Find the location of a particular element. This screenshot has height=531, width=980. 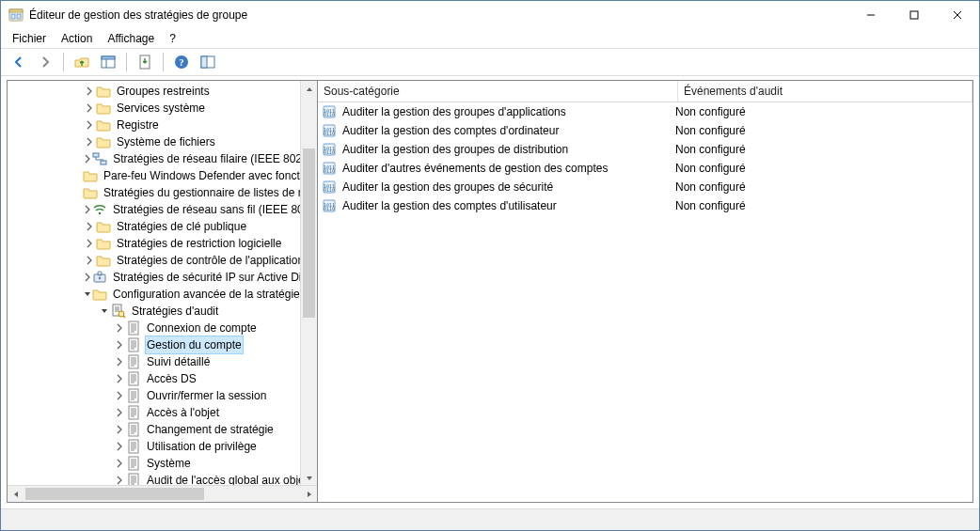

tree-item: Système is located at coordinates (162, 463).